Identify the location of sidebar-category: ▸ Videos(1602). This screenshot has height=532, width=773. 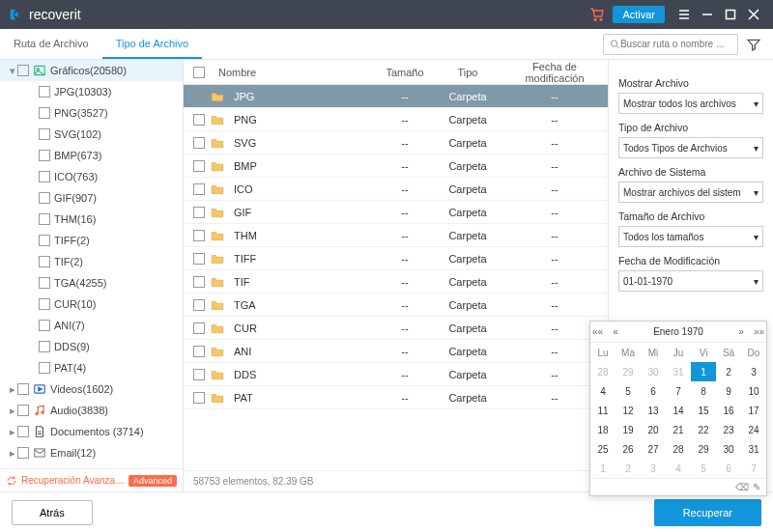
(91, 389).